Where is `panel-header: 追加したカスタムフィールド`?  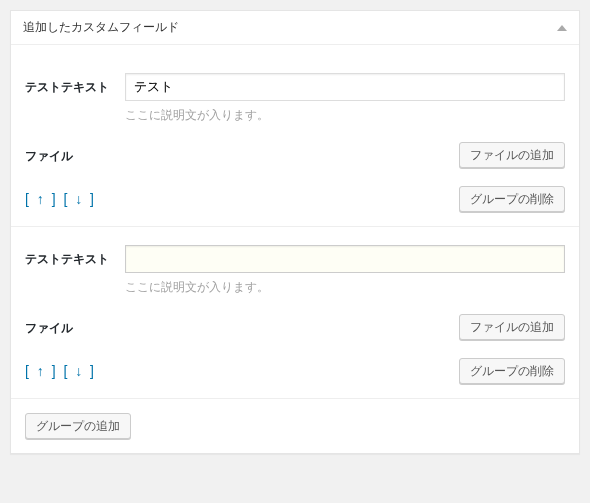
panel-header: 追加したカスタムフィールド is located at coordinates (295, 28).